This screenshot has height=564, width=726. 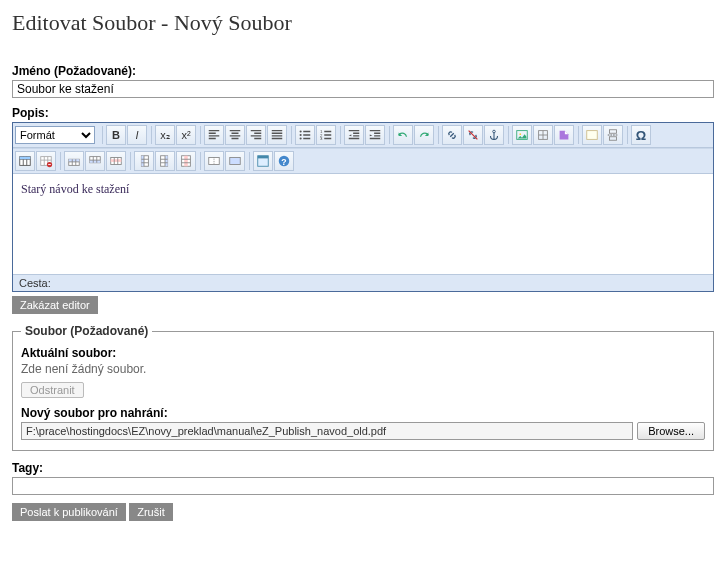 What do you see at coordinates (95, 161) in the screenshot?
I see `row-after-button` at bounding box center [95, 161].